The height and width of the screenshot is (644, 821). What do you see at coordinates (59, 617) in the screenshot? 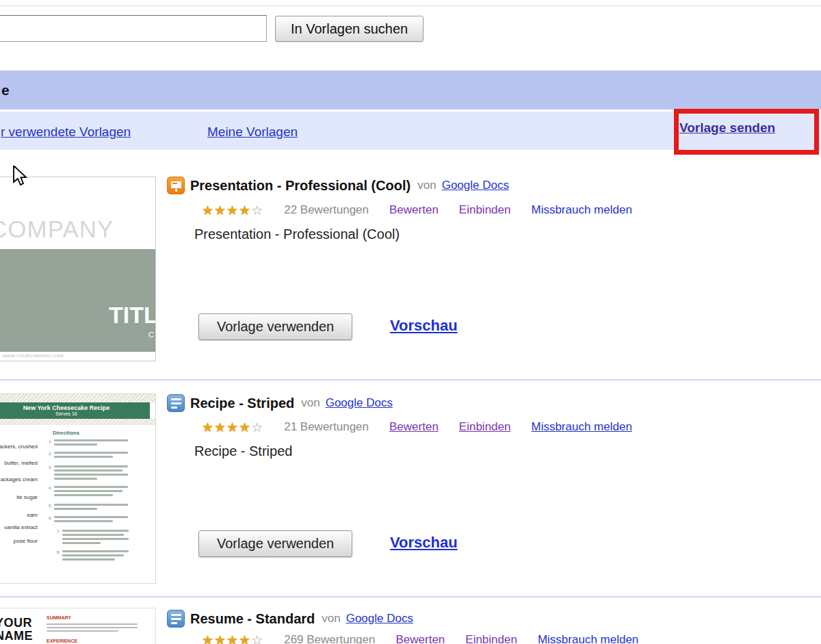
I see `thumb-summary-label: SUMMARY` at bounding box center [59, 617].